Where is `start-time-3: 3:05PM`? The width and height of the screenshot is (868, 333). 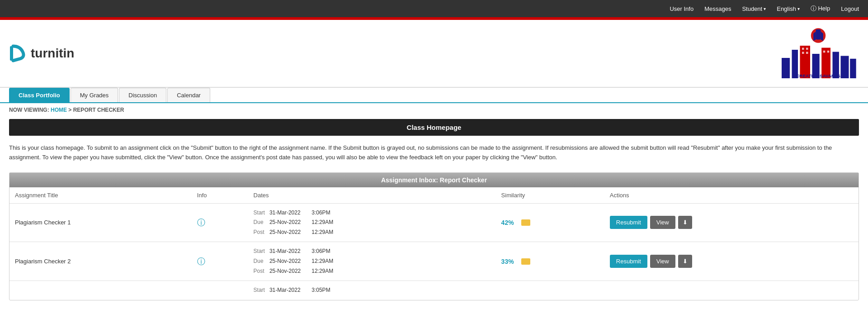
start-time-3: 3:05PM is located at coordinates (321, 290).